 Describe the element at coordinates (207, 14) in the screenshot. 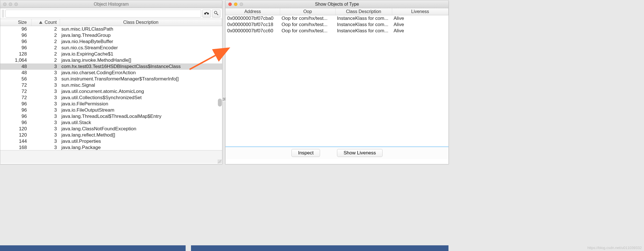

I see `find-button` at that location.